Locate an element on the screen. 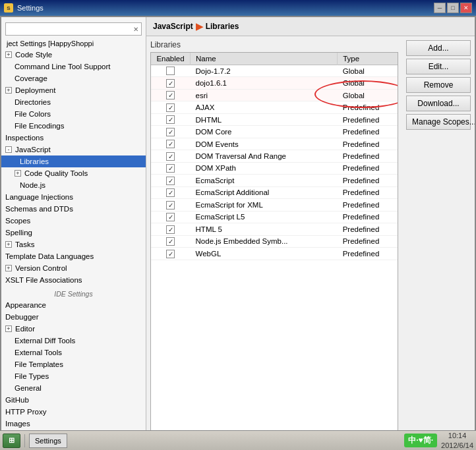 Image resolution: width=476 pixels, height=450 pixels. sidebar-item-coverage: Coverage is located at coordinates (74, 78).